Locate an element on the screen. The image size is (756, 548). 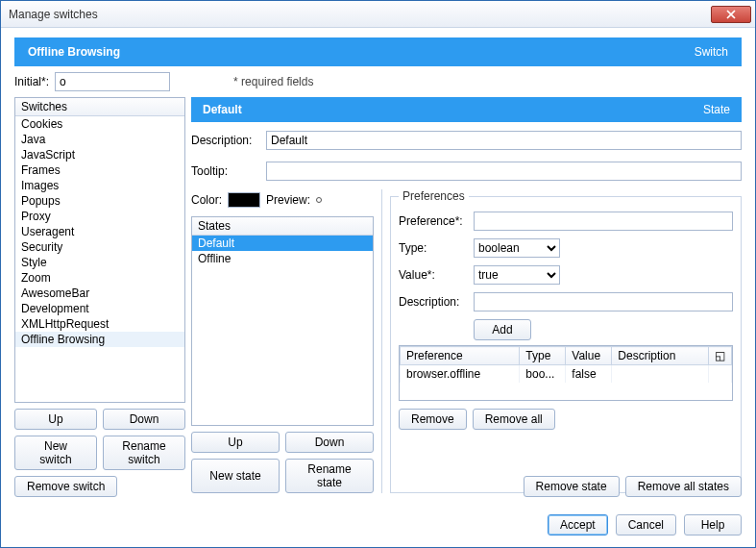
initial-label: Initial*: is located at coordinates (32, 82).